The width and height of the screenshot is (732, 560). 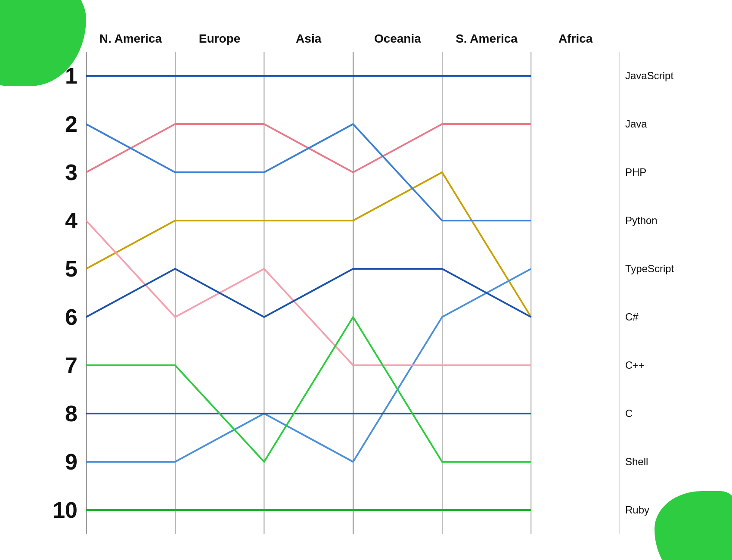 I want to click on rank-10: 10, so click(x=60, y=510).